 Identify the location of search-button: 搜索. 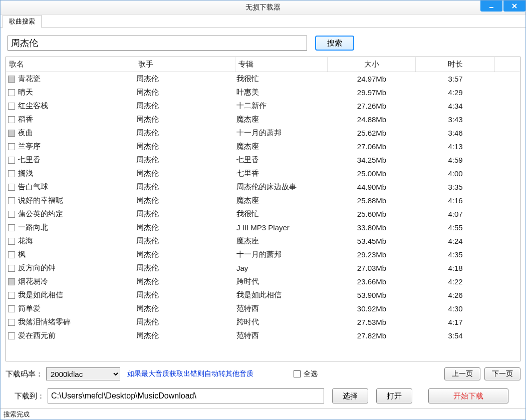
(335, 43).